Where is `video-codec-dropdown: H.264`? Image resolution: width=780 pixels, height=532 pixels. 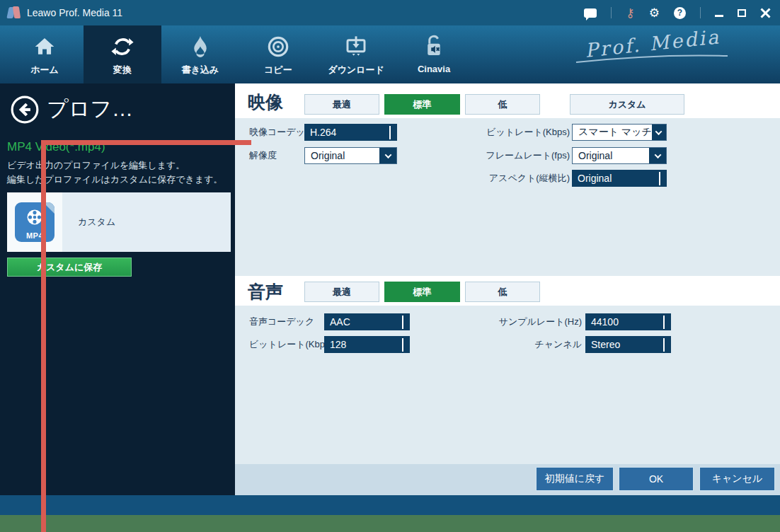
video-codec-dropdown: H.264 is located at coordinates (351, 132).